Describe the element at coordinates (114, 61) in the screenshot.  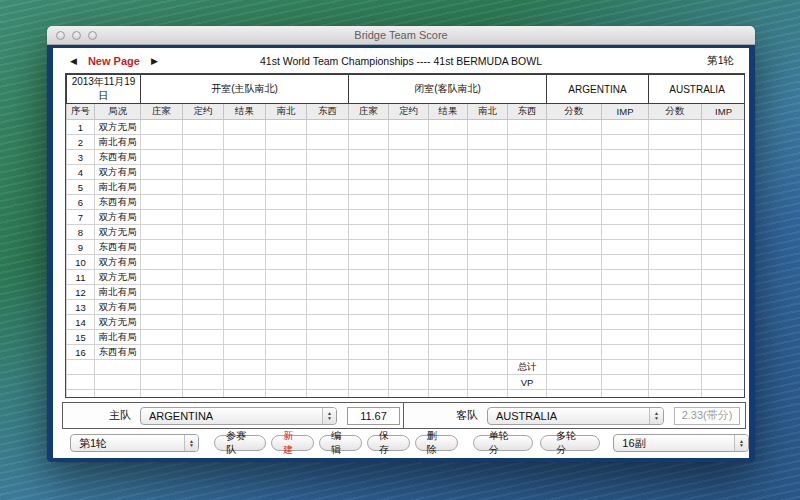
I see `new-page-button: New Page` at that location.